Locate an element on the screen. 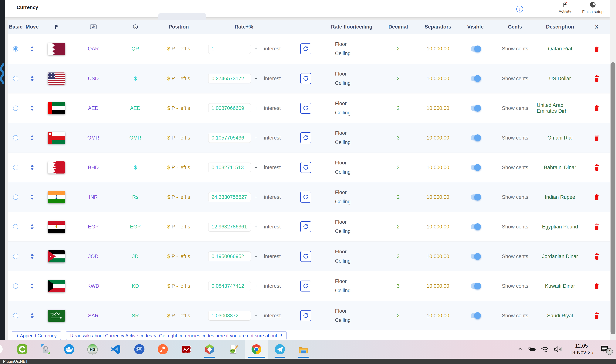  battery-icon is located at coordinates (532, 349).